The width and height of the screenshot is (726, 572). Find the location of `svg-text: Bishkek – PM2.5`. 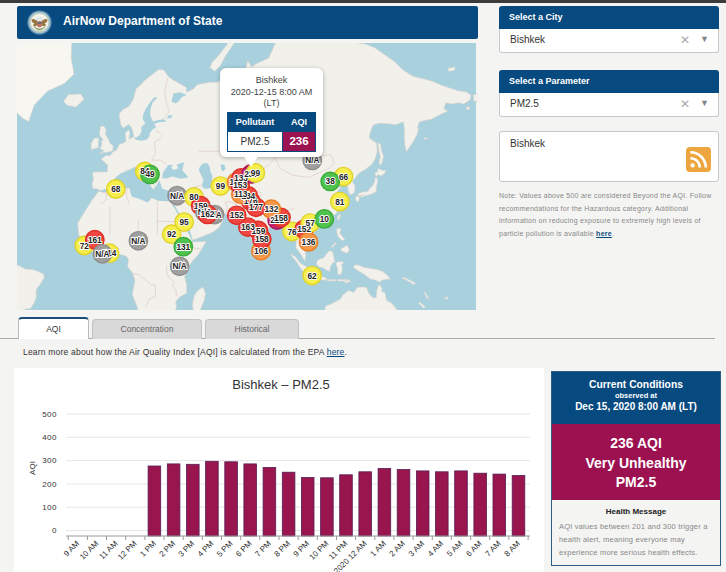

svg-text: Bishkek – PM2.5 is located at coordinates (281, 384).